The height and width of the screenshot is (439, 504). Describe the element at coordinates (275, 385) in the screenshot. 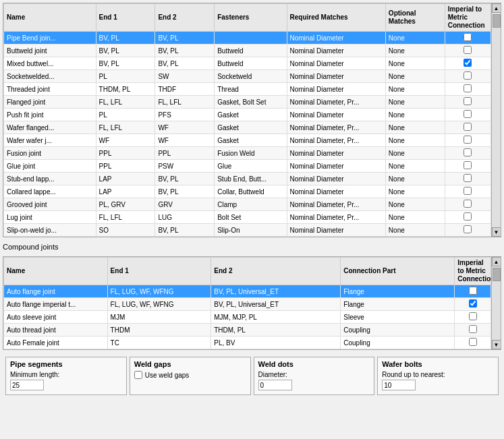

I see `diameter-input` at that location.